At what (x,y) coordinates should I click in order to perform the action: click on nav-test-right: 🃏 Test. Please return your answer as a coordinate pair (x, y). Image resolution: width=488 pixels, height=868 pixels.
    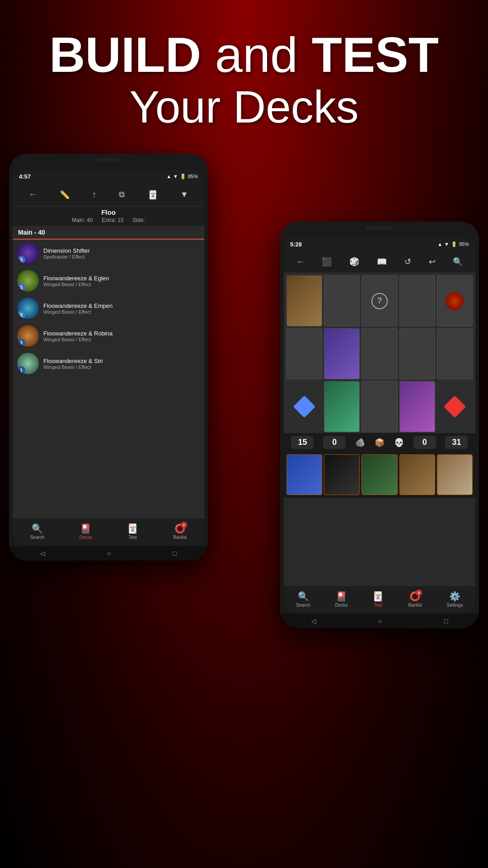
    Looking at the image, I should click on (378, 599).